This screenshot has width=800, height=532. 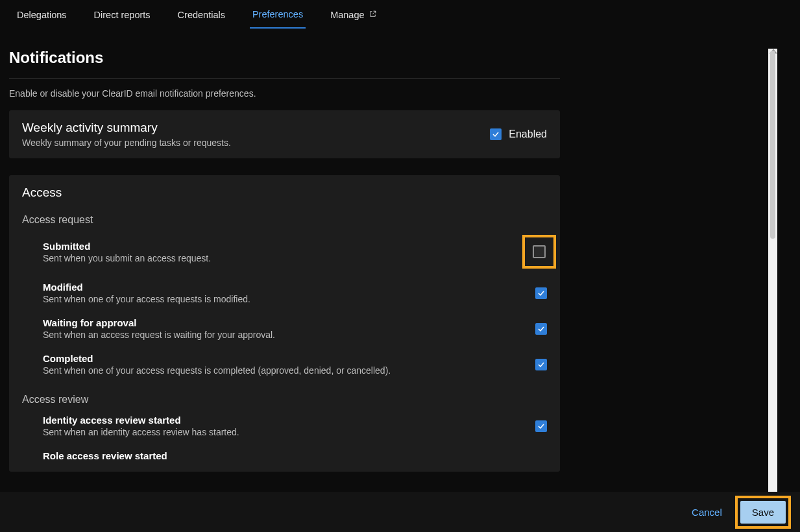 I want to click on tab-bar: Delegations Direct reports Credentials P…, so click(x=400, y=14).